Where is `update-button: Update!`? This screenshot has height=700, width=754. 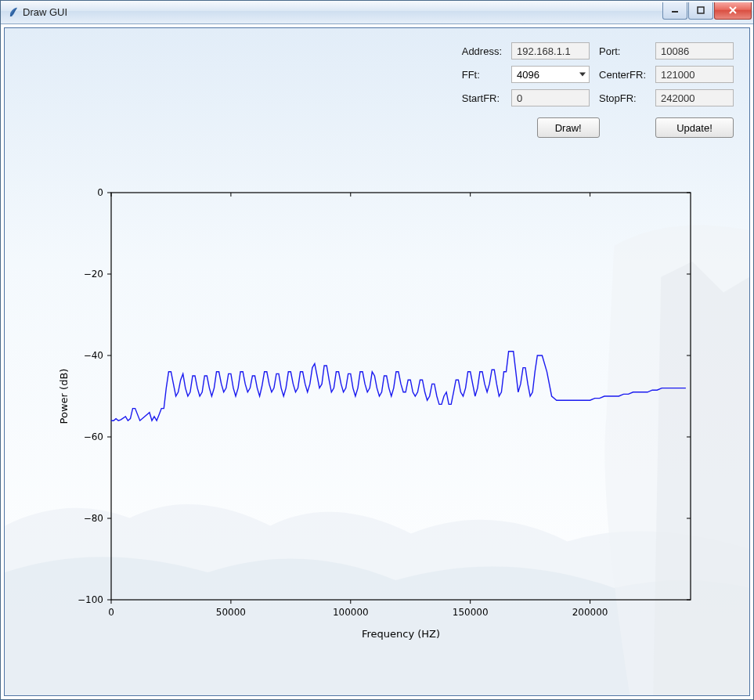 update-button: Update! is located at coordinates (694, 128).